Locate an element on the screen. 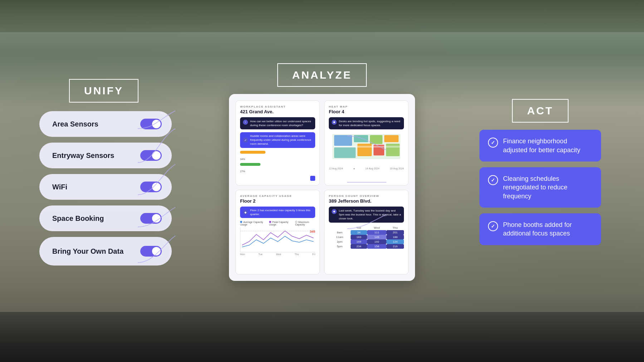  pc-thu-5pm: 216 is located at coordinates (395, 247).